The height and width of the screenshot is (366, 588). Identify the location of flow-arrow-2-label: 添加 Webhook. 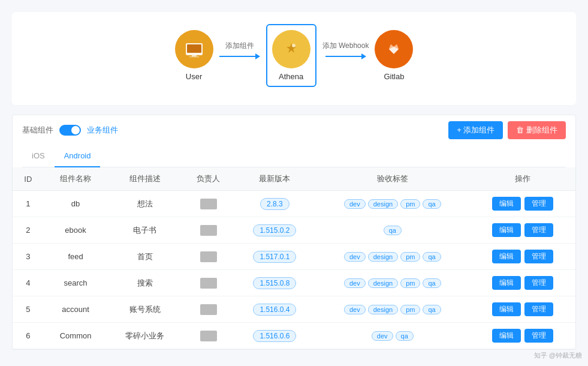
(346, 46).